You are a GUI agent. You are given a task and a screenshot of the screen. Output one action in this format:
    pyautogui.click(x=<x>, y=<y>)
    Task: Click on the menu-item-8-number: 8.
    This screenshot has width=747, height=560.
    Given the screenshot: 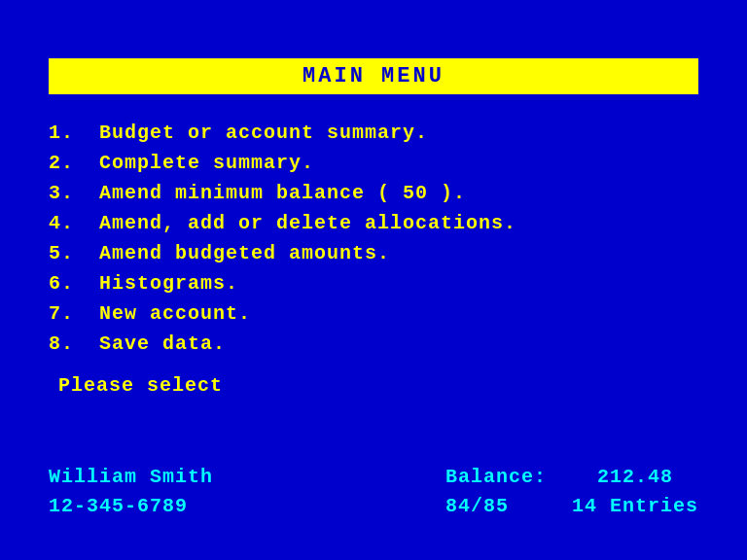 What is the action you would take?
    pyautogui.click(x=74, y=344)
    